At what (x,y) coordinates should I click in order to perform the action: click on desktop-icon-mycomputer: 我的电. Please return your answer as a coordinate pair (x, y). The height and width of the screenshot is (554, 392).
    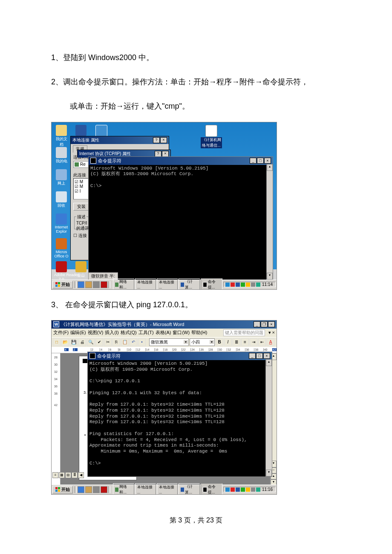
    Looking at the image, I should click on (61, 156).